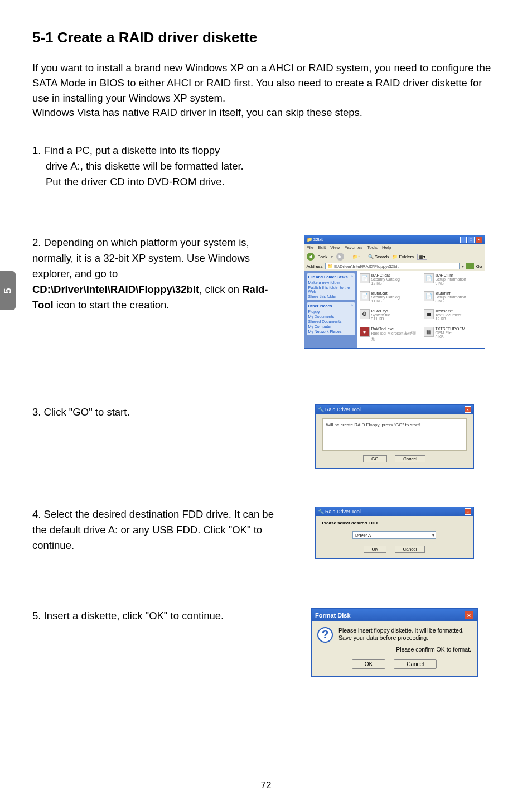 This screenshot has height=810, width=532. Describe the element at coordinates (395, 240) in the screenshot. I see `explorer-titlebar: 📁 32bit _ □ ×` at that location.